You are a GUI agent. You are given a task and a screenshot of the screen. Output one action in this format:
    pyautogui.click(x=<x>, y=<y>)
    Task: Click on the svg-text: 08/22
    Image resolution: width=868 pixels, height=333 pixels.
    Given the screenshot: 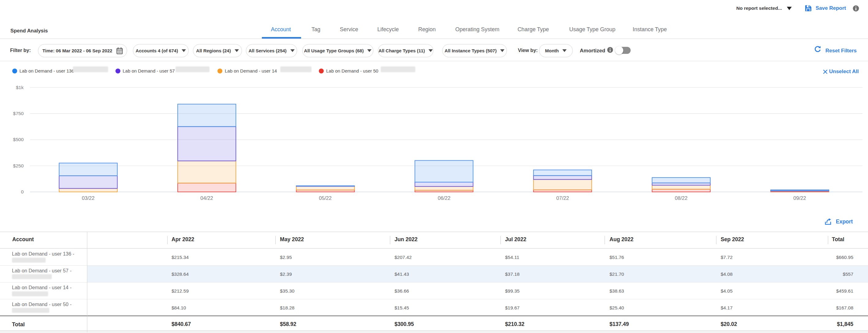 What is the action you would take?
    pyautogui.click(x=681, y=198)
    